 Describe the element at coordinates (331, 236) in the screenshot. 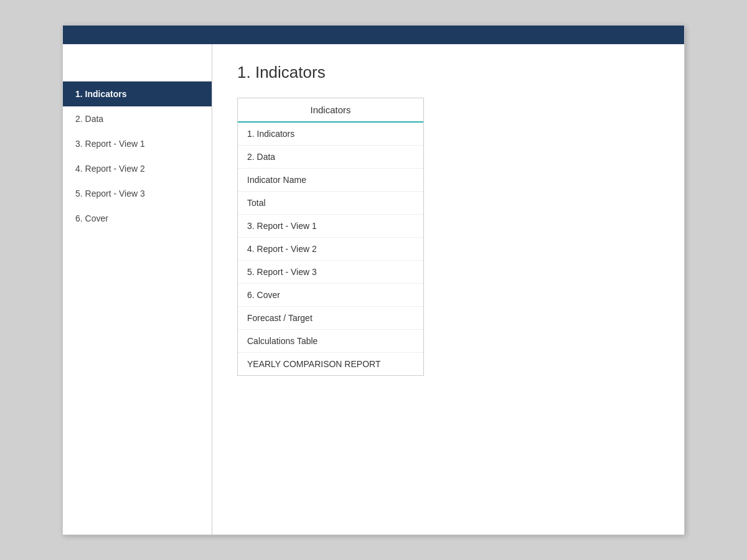

I see `indicators-table: Indicators 1. Indicators2. DataIndicator…` at that location.